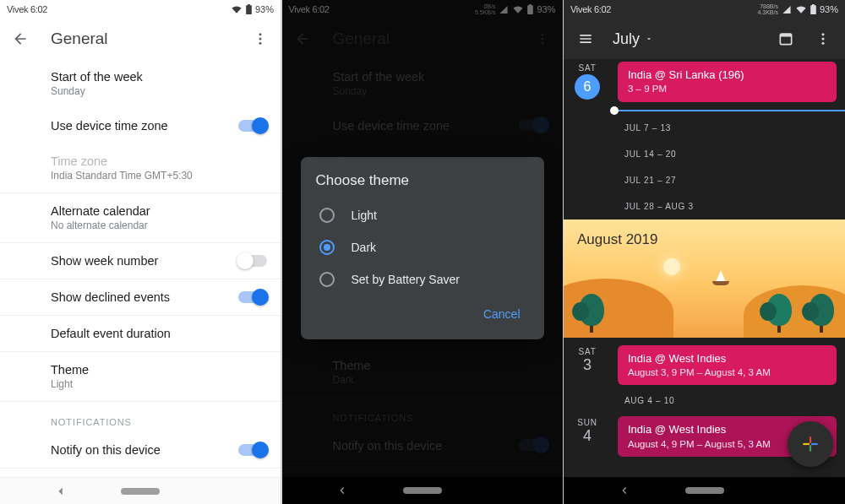  What do you see at coordinates (587, 81) in the screenshot?
I see `date-chip-today: SAT 6` at bounding box center [587, 81].